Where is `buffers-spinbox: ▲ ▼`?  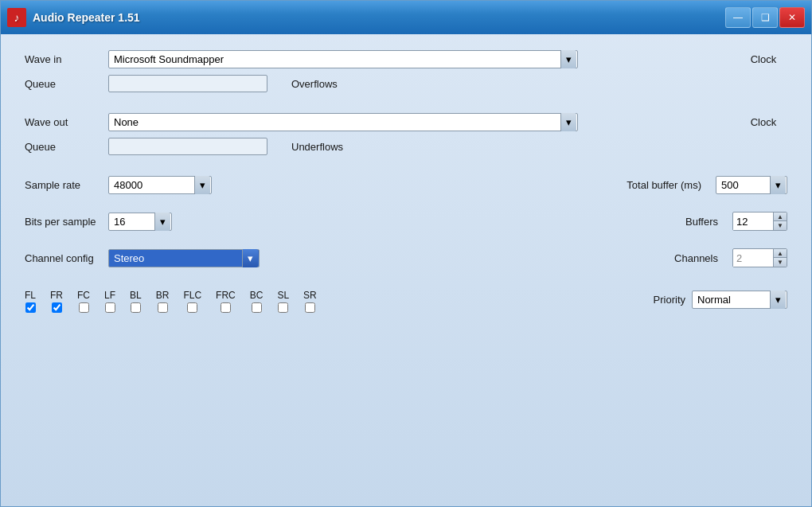 buffers-spinbox: ▲ ▼ is located at coordinates (759, 221).